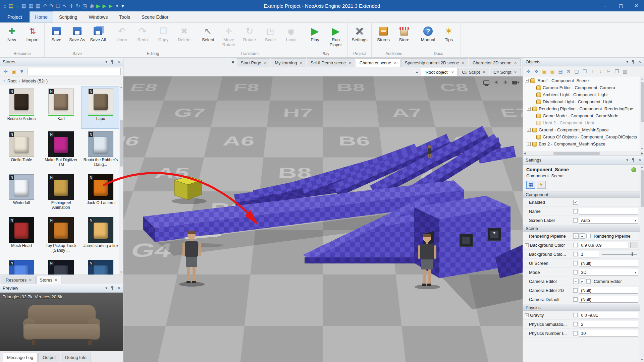  I want to click on rotate-icon: ↻, so click(78, 6).